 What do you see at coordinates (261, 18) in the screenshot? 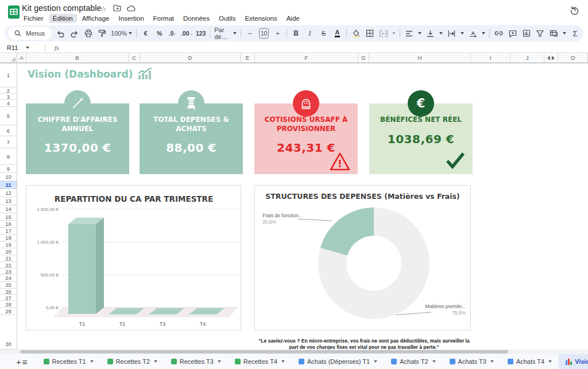
I see `menu-extensions: Extensions` at bounding box center [261, 18].